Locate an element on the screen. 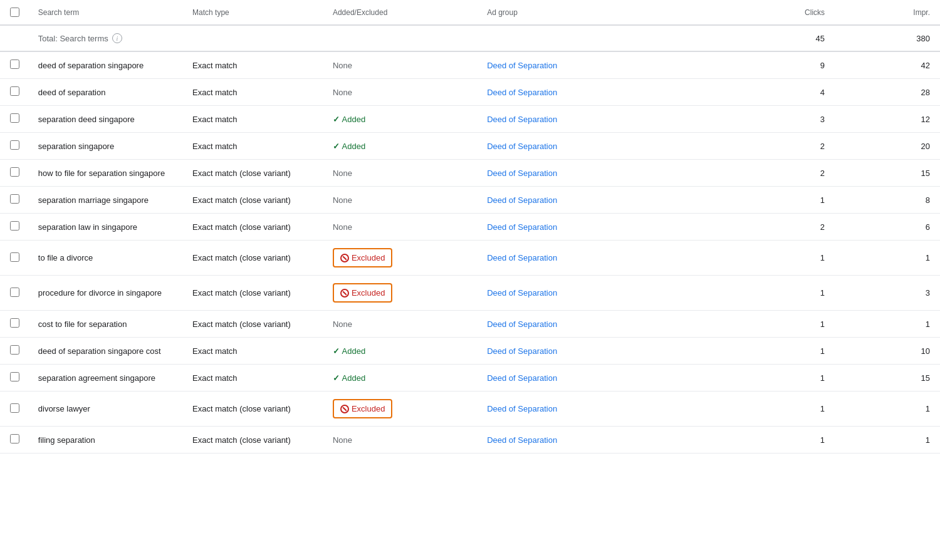 Image resolution: width=940 pixels, height=560 pixels. header-ad-group: Ad group is located at coordinates (585, 13).